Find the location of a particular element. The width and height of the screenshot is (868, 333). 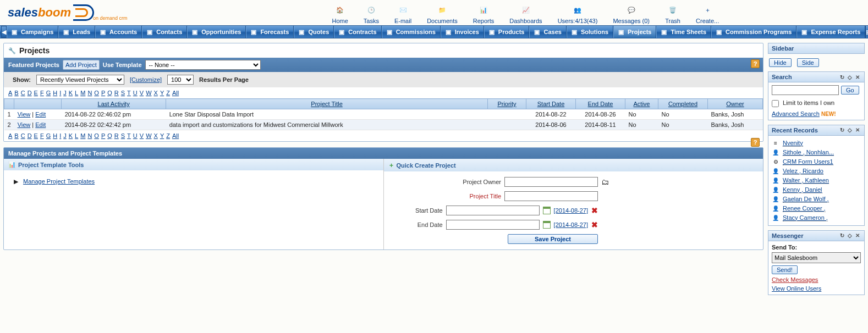

alpha-link: Q is located at coordinates (110, 93).